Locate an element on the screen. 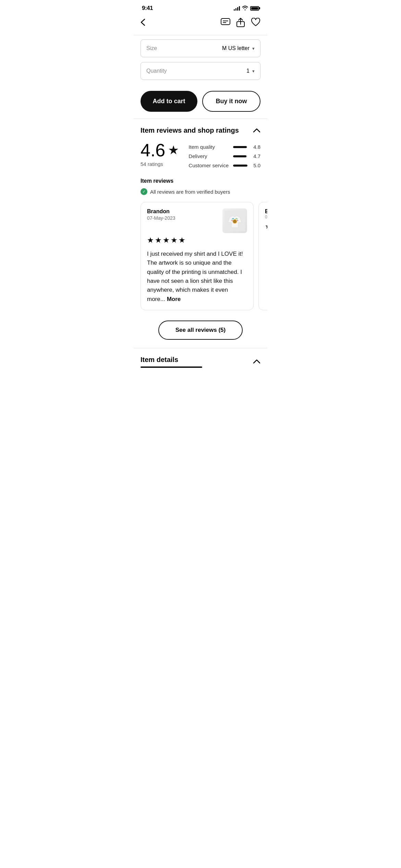 This screenshot has width=401, height=868. rating-category-label: Customer service is located at coordinates (209, 165).